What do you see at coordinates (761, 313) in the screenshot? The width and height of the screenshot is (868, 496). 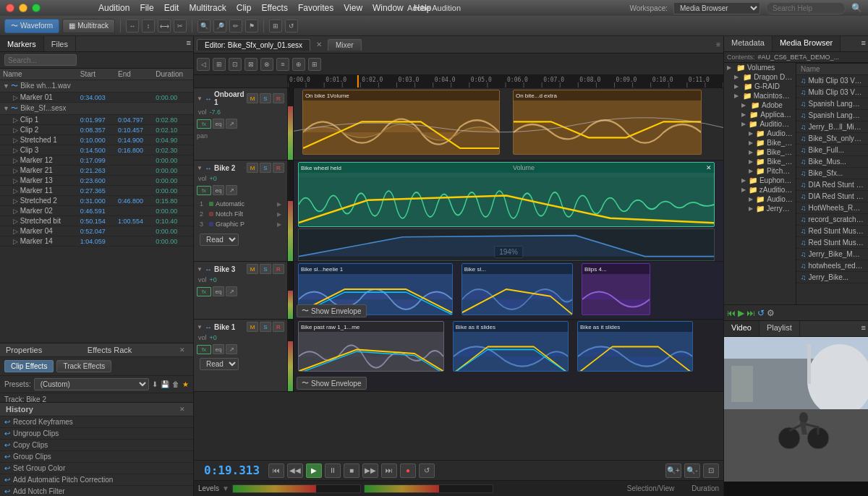 I see `media-browser-loop-btn: ↺` at bounding box center [761, 313].